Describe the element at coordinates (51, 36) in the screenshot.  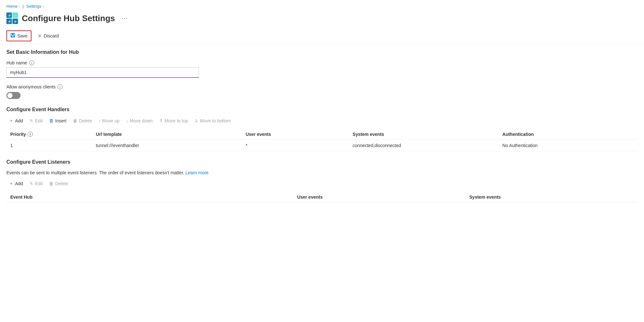
I see `discard-label: Discard` at that location.